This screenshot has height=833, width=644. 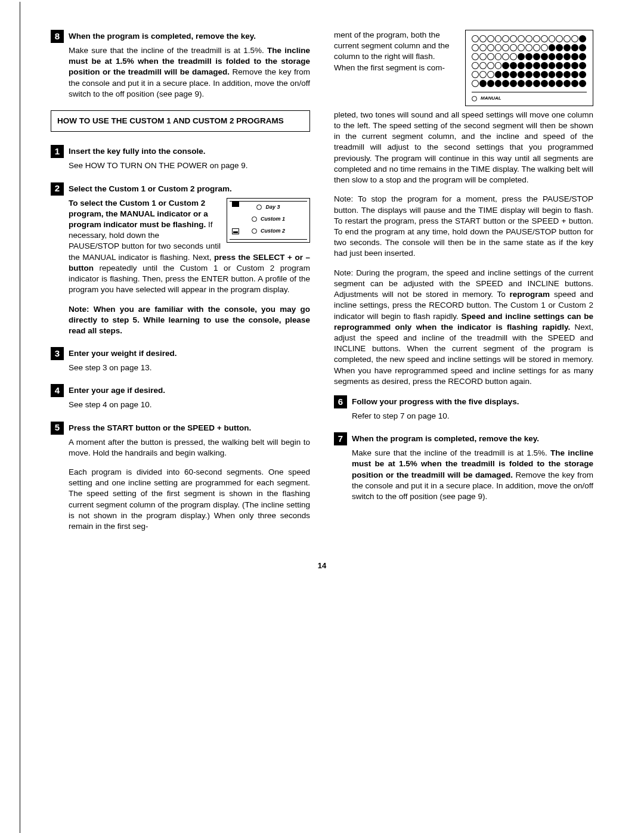 What do you see at coordinates (445, 438) in the screenshot?
I see `step-title: When the program is completed, remove th…` at bounding box center [445, 438].